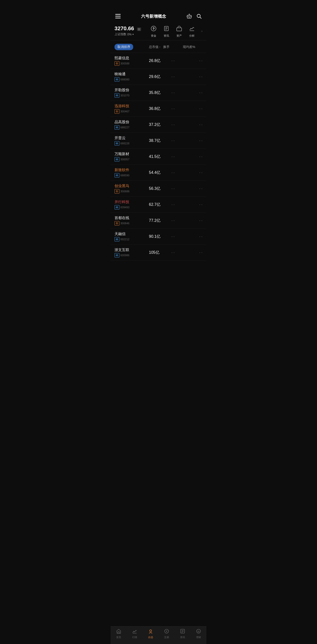 The image size is (317, 644). What do you see at coordinates (125, 255) in the screenshot?
I see `stock-code: 600986` at bounding box center [125, 255].